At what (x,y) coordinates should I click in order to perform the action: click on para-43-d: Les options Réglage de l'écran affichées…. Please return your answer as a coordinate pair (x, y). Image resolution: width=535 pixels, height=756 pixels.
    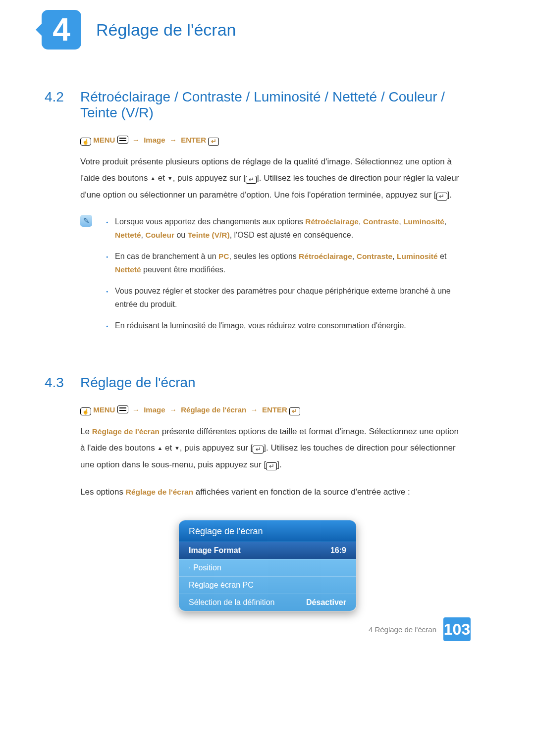
    Looking at the image, I should click on (268, 492).